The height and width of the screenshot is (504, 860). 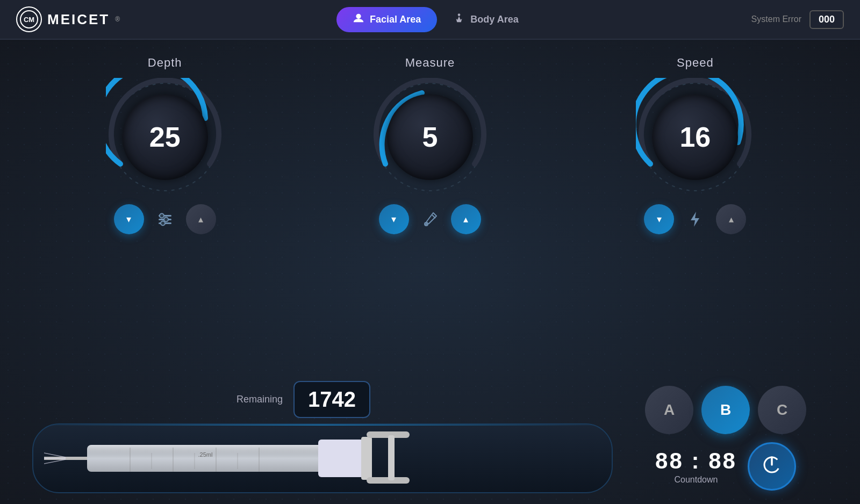 I want to click on logo-circle: CM, so click(x=29, y=19).